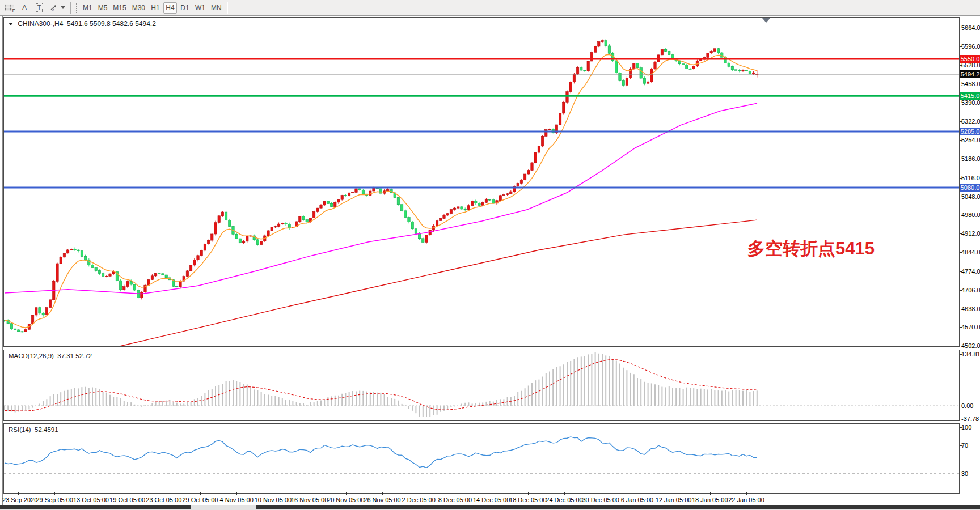 Image resolution: width=980 pixels, height=510 pixels. What do you see at coordinates (491, 500) in the screenshot?
I see `time-tick-label: 14 Dec 05:00` at bounding box center [491, 500].